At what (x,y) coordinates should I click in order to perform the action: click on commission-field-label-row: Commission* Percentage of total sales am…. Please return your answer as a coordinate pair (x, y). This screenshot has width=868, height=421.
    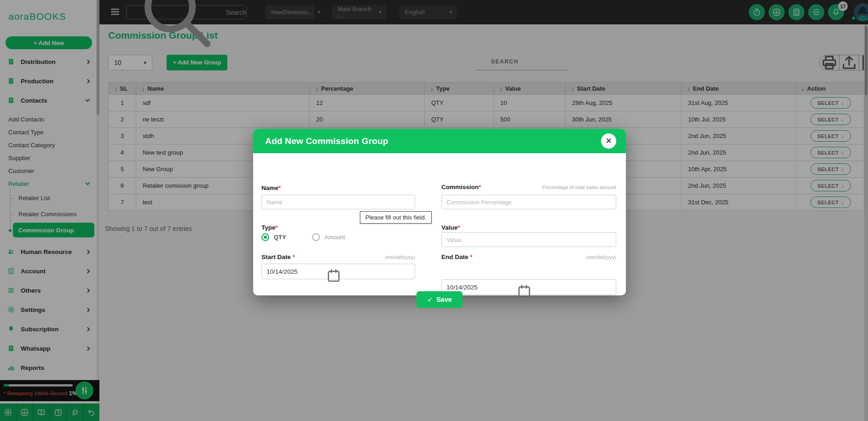
    Looking at the image, I should click on (529, 187).